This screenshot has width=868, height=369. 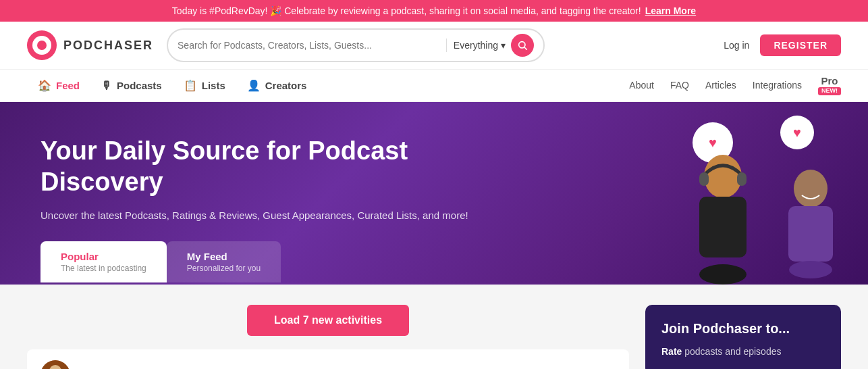 What do you see at coordinates (59, 85) in the screenshot?
I see `nav-item-feed: 🏠 Feed` at bounding box center [59, 85].